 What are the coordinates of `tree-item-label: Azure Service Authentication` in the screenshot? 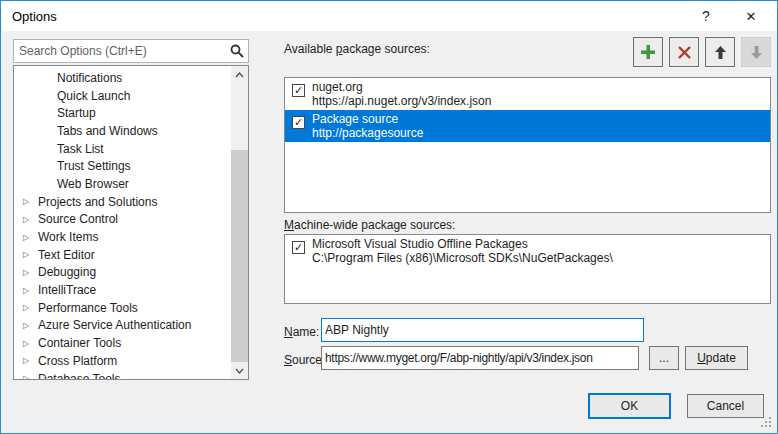 It's located at (114, 325).